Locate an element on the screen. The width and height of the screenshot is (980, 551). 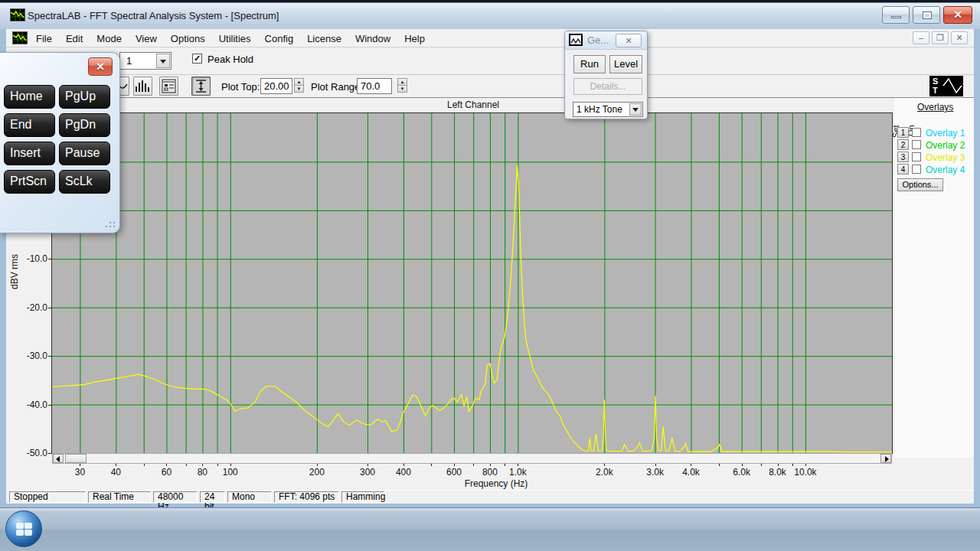
x-tick-label: 2.0k is located at coordinates (604, 472).